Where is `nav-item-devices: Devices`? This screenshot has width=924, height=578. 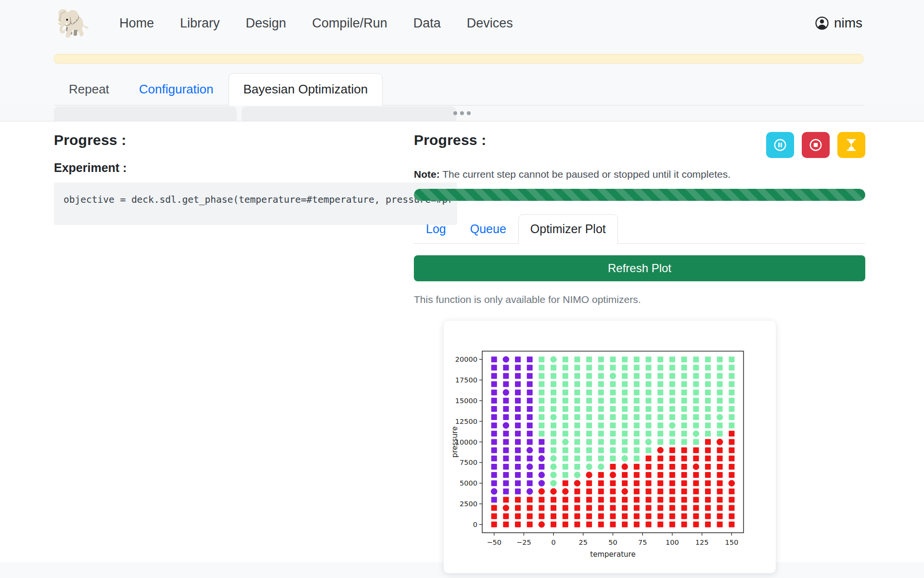 nav-item-devices: Devices is located at coordinates (490, 23).